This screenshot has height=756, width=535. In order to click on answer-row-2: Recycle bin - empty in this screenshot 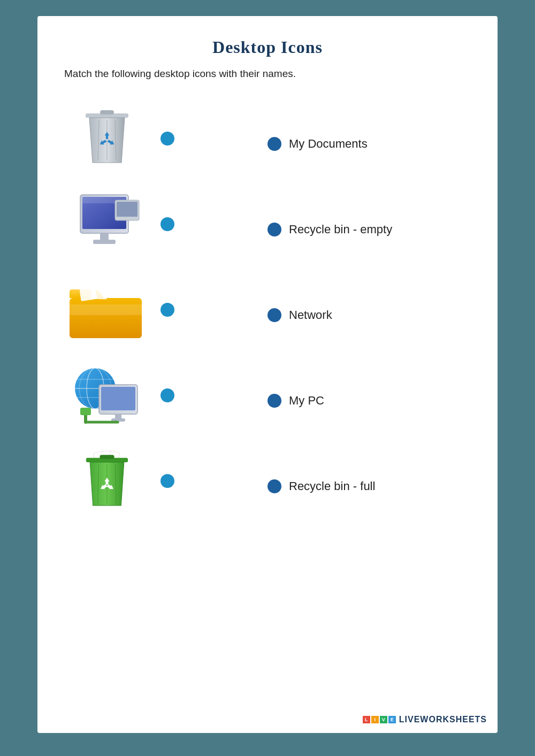, I will do `click(369, 230)`.